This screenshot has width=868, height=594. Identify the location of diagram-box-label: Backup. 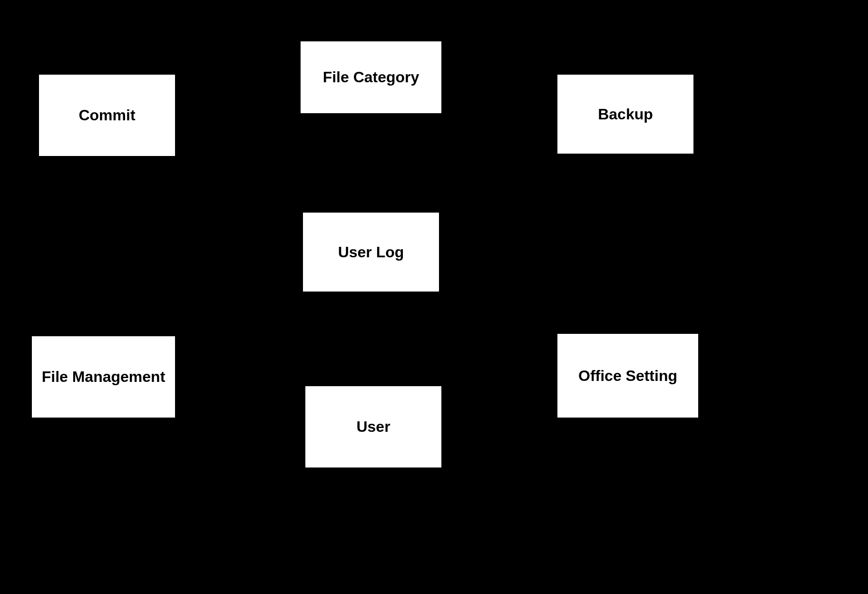
(625, 114).